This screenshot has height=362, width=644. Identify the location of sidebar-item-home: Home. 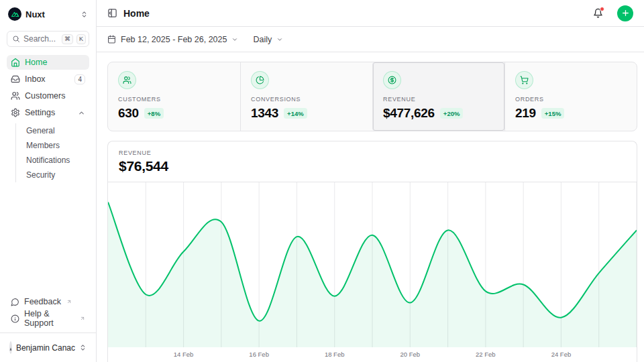
(48, 62).